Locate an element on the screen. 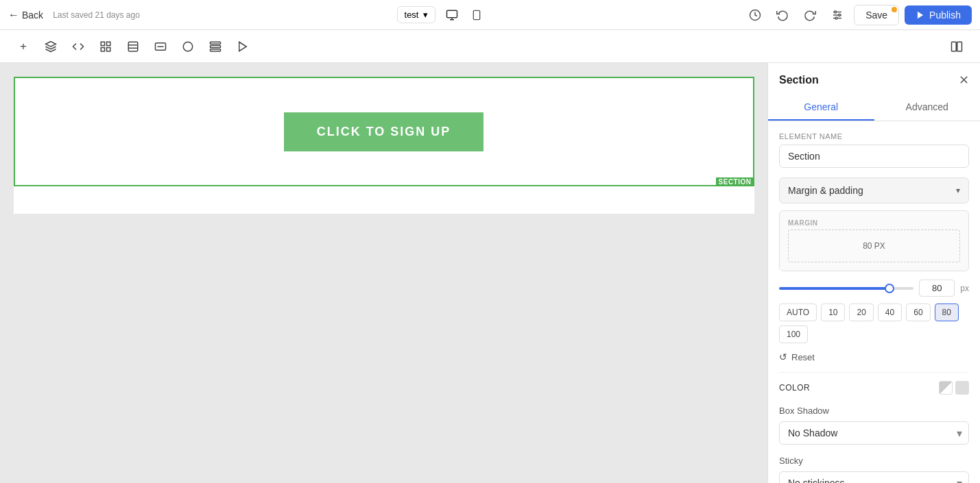  chevron-down-icon: ▾ is located at coordinates (958, 190).